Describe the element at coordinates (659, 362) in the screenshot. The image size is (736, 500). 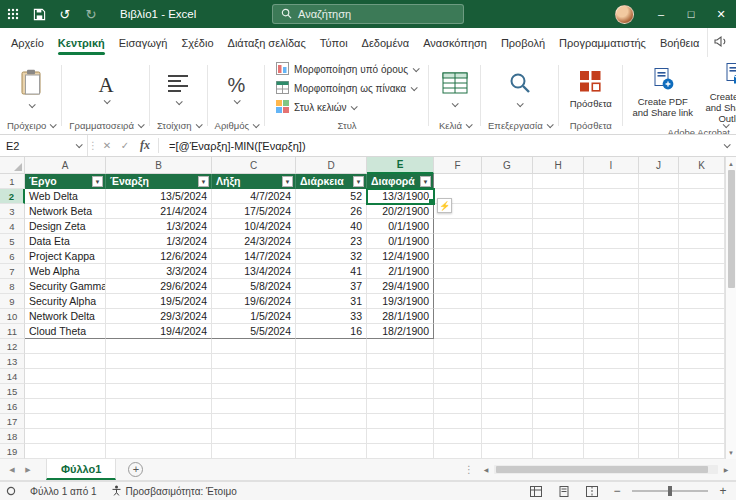
I see `cell-J13` at that location.